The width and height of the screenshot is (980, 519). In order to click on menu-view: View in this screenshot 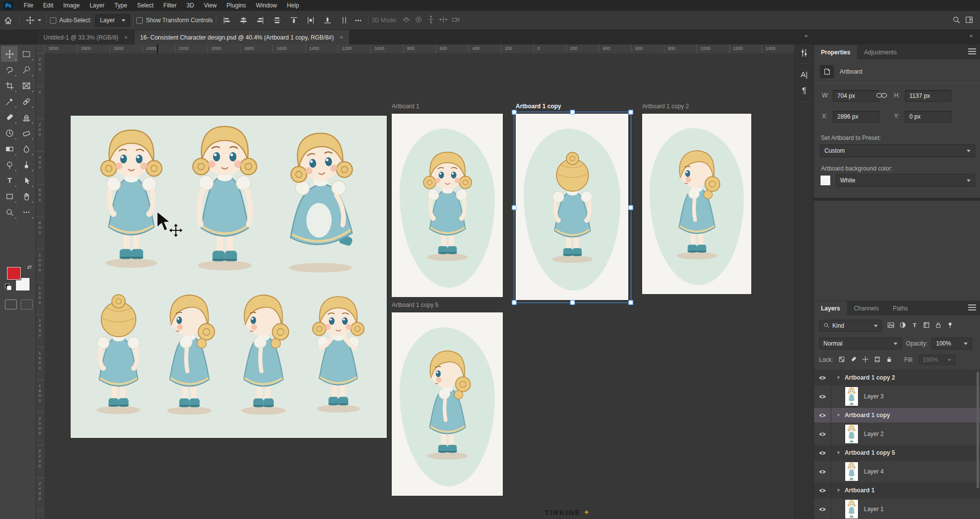, I will do `click(210, 5)`.